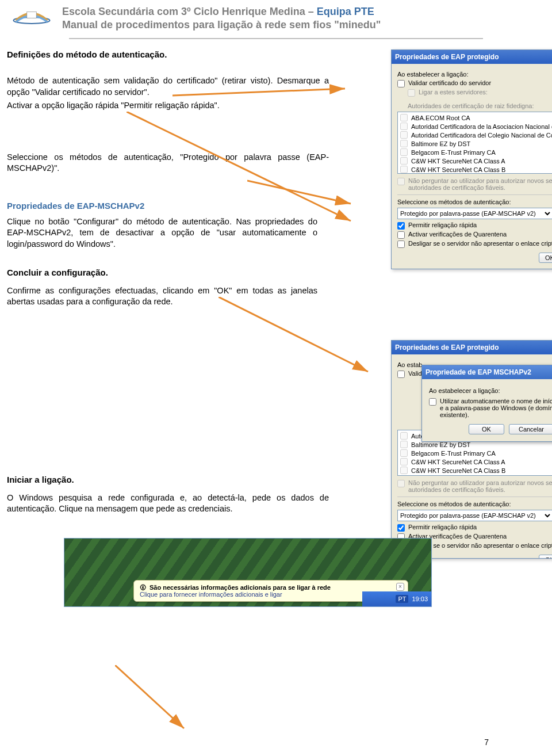 The width and height of the screenshot is (552, 756). What do you see at coordinates (475, 244) in the screenshot?
I see `chk-tlv: Desligar se o servidor não apresentar o …` at bounding box center [475, 244].